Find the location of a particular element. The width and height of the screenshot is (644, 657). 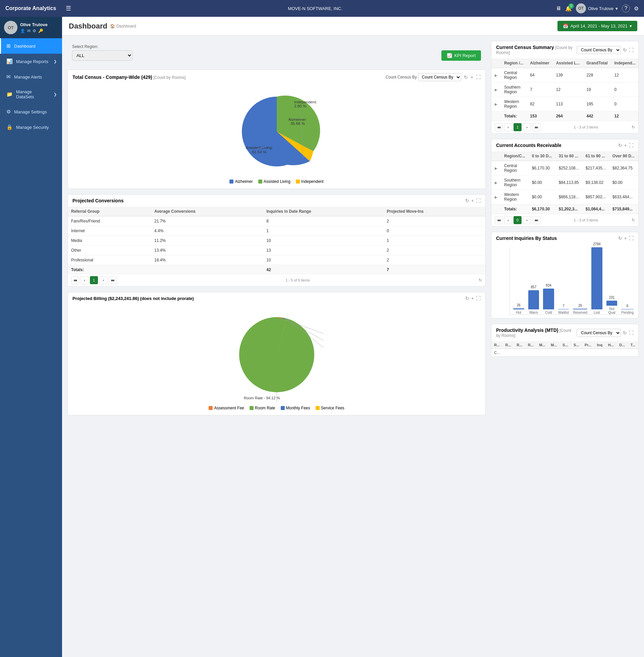

prod-expand: ⛶ is located at coordinates (631, 333).